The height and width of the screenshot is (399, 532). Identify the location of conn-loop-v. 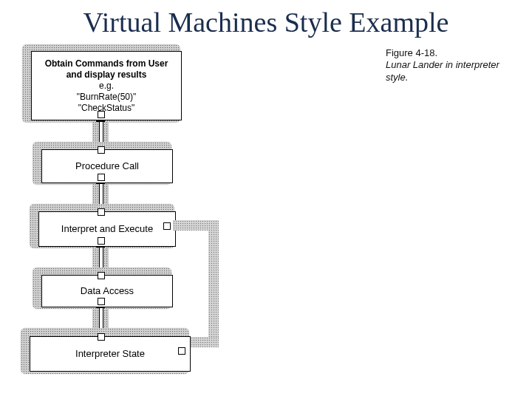
(214, 284).